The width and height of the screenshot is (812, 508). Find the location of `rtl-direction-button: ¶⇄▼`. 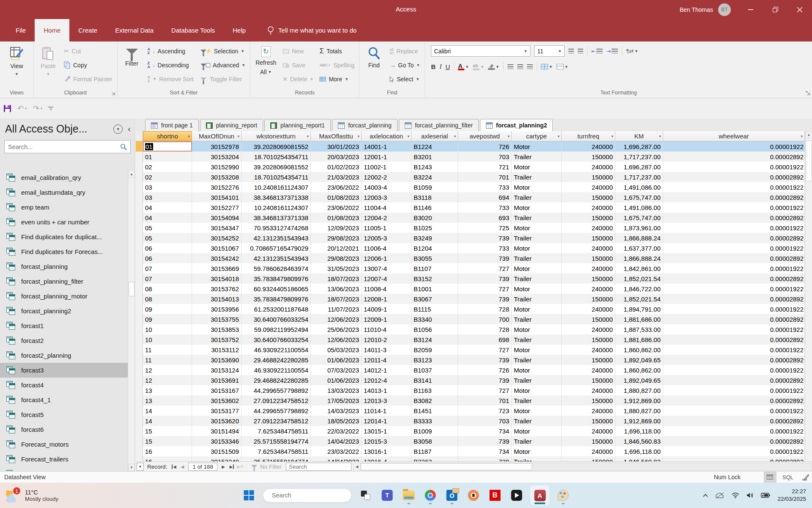

rtl-direction-button: ¶⇄▼ is located at coordinates (632, 51).